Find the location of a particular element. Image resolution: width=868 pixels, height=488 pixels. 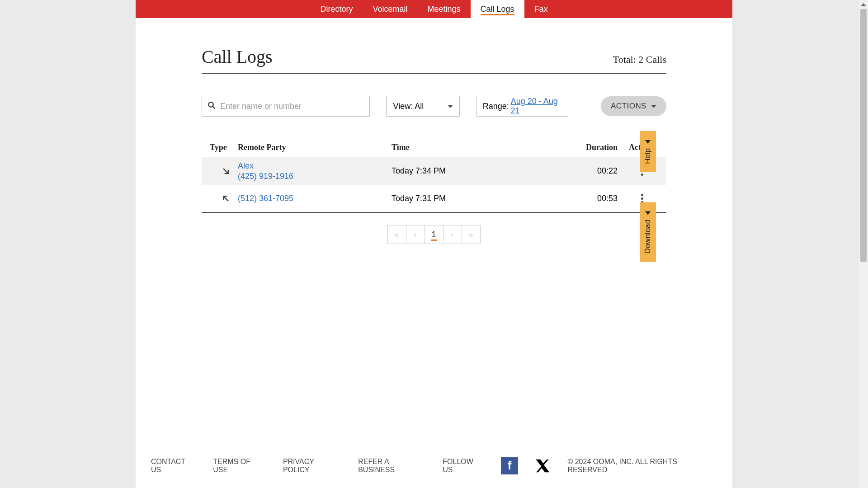

remote-party-cell: (512) 361-7095 is located at coordinates (315, 199).